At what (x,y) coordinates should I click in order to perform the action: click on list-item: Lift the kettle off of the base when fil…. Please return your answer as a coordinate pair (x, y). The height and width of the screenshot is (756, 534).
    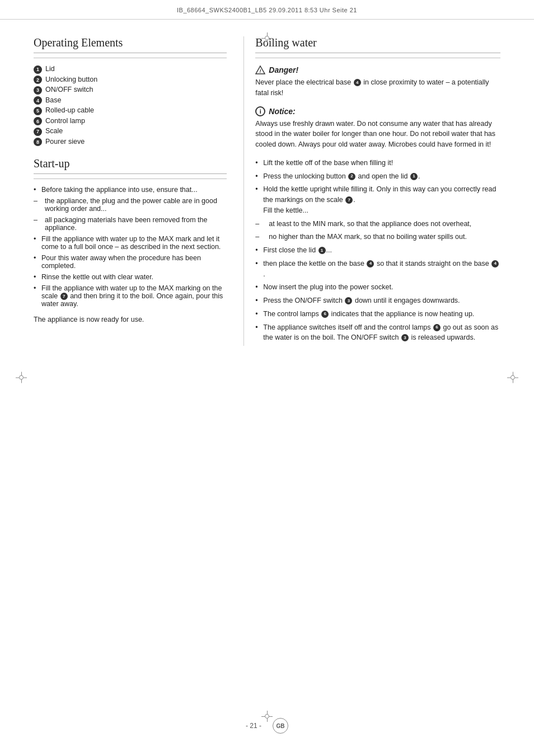
    Looking at the image, I should click on (378, 163).